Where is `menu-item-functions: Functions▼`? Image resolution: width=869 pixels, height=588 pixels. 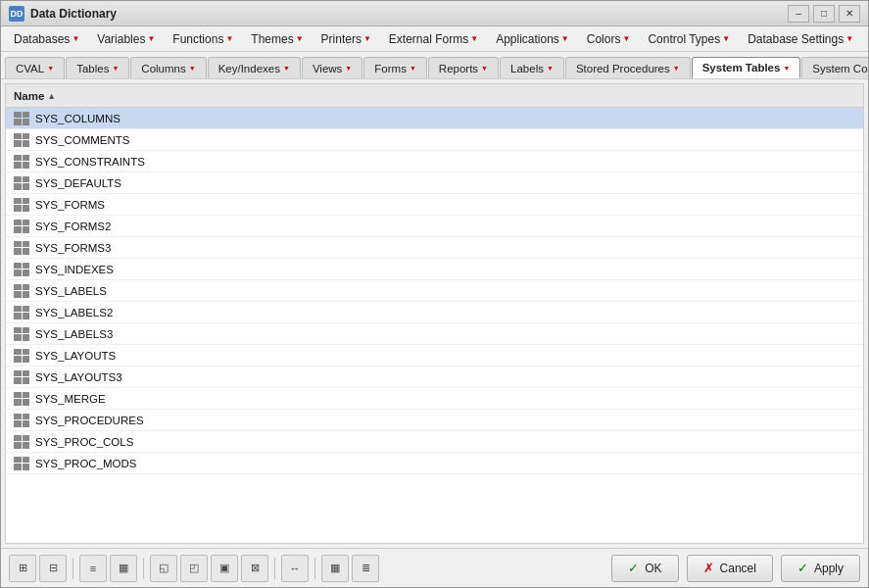
menu-item-functions: Functions▼ is located at coordinates (203, 39).